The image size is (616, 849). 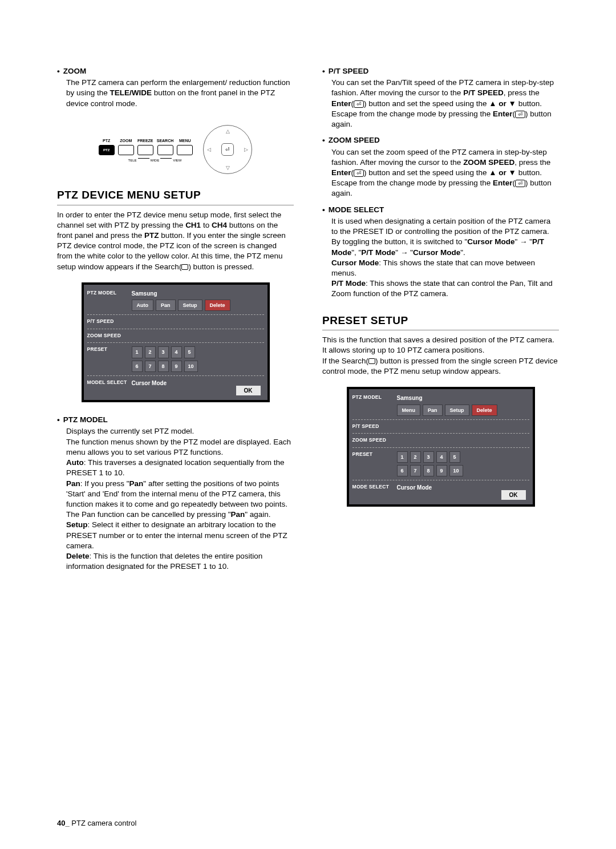 I want to click on t2-preset-4: 4, so click(x=441, y=457).